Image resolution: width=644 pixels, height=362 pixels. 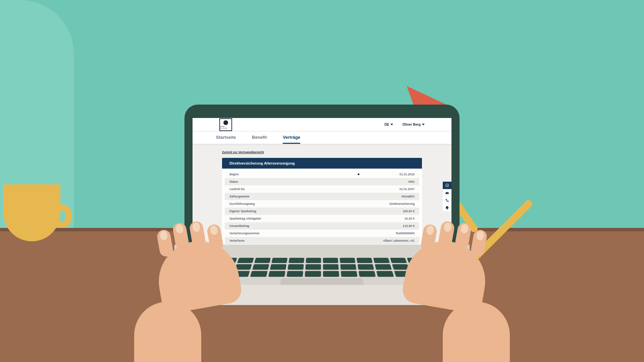 What do you see at coordinates (246, 219) in the screenshot?
I see `row-label: Sparbeitrag Arbeitgeber` at bounding box center [246, 219].